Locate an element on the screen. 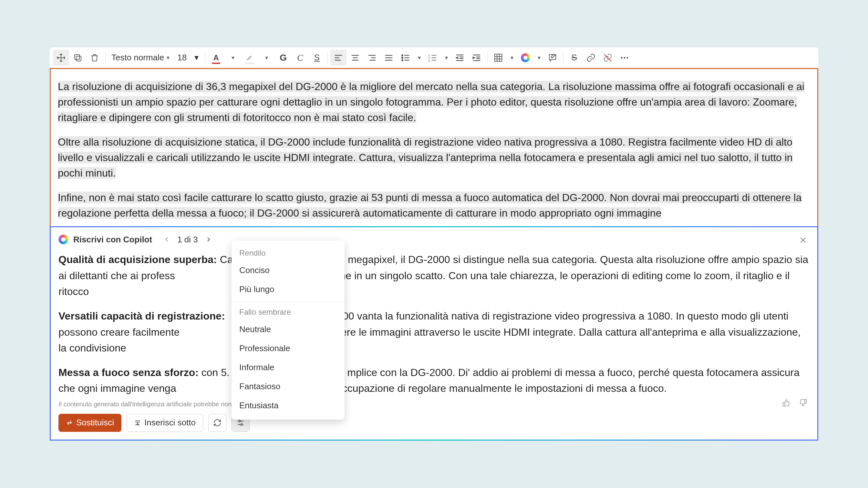 The height and width of the screenshot is (488, 868). numbered-list-button: 123 is located at coordinates (433, 58).